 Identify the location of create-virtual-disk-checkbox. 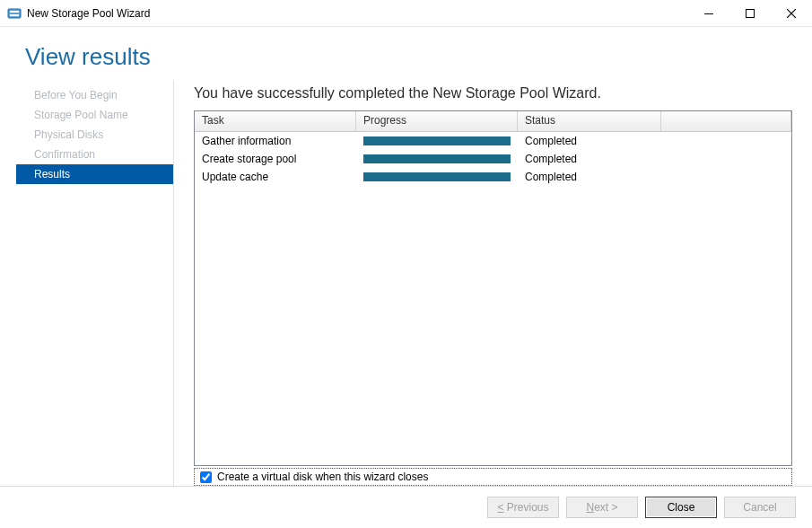
(206, 478).